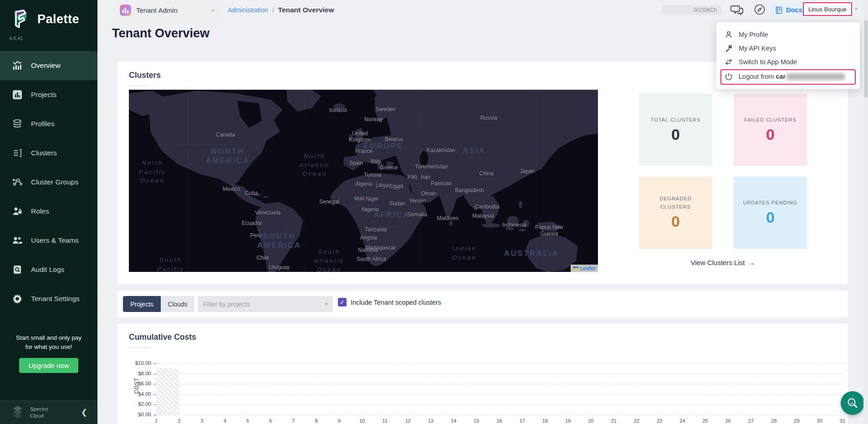  Describe the element at coordinates (676, 120) in the screenshot. I see `stat-label: TOTAL CLUSTERS` at that location.